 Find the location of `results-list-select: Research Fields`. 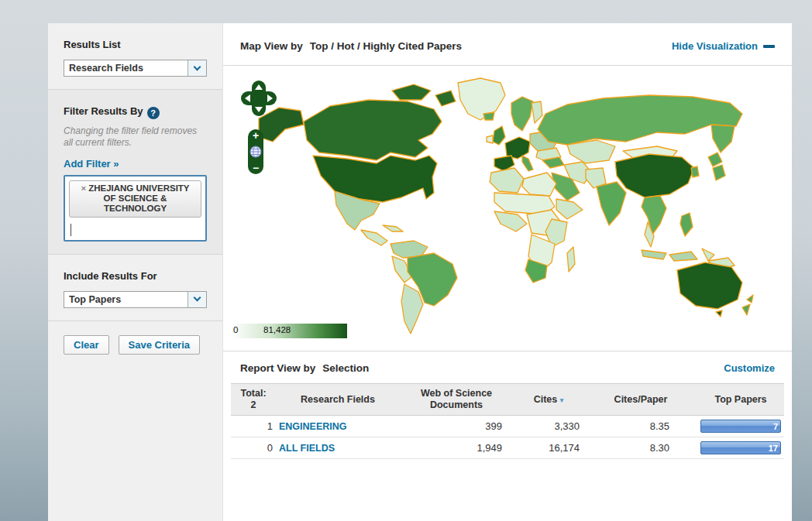

results-list-select: Research Fields is located at coordinates (135, 68).